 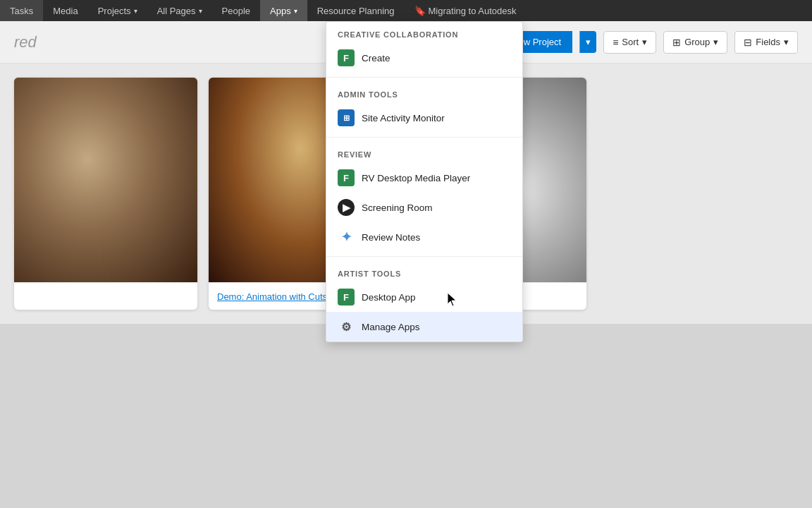 What do you see at coordinates (424, 178) in the screenshot?
I see `dropdown-item-rv-desktop: F RV Desktop Media Player` at bounding box center [424, 178].